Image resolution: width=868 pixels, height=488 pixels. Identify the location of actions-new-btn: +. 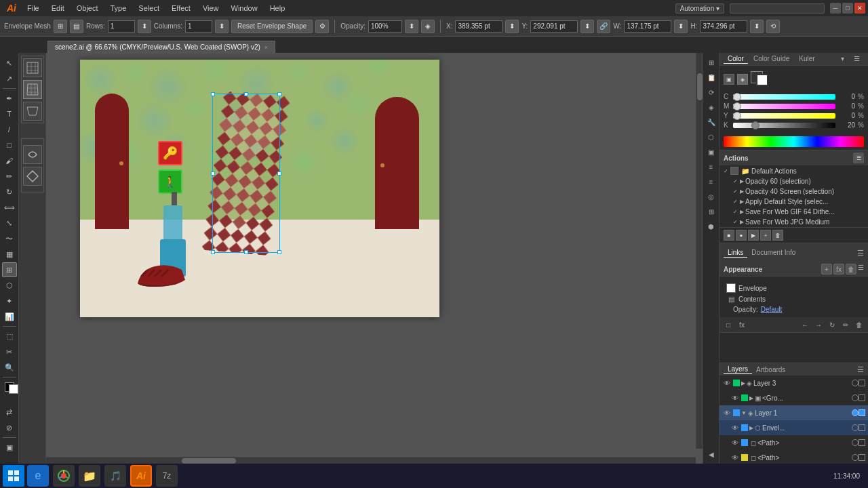
(766, 235).